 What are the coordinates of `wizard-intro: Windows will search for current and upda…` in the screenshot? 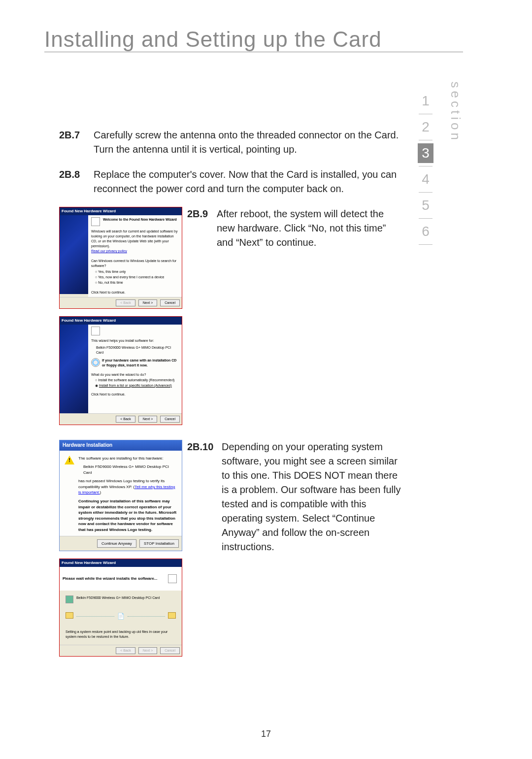 It's located at (135, 239).